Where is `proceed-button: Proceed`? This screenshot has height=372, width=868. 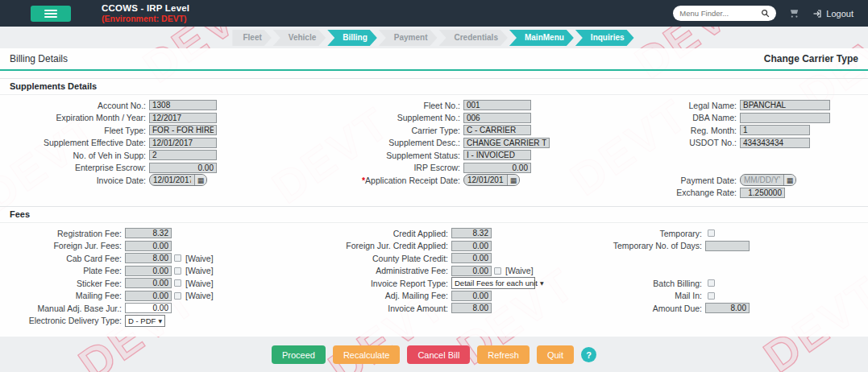
proceed-button: Proceed is located at coordinates (298, 354).